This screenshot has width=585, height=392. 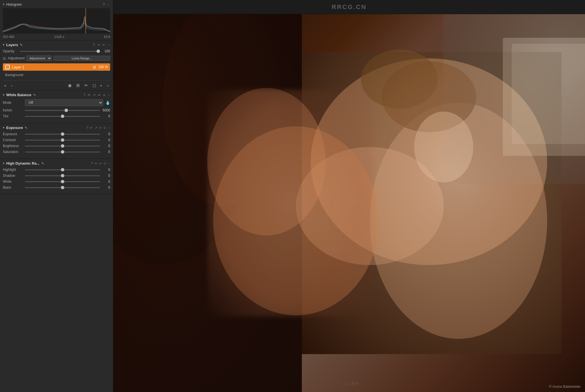 I want to click on histogram-aperture: f/2.8, so click(x=107, y=37).